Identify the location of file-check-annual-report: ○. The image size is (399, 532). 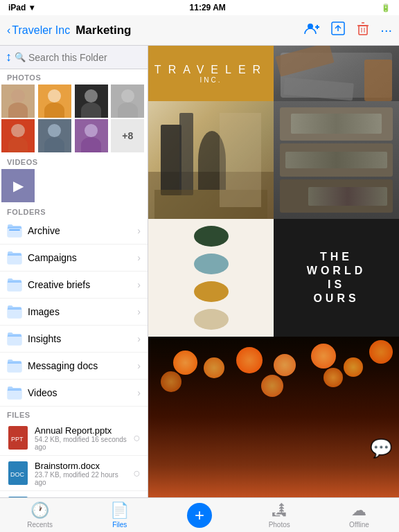
(137, 438).